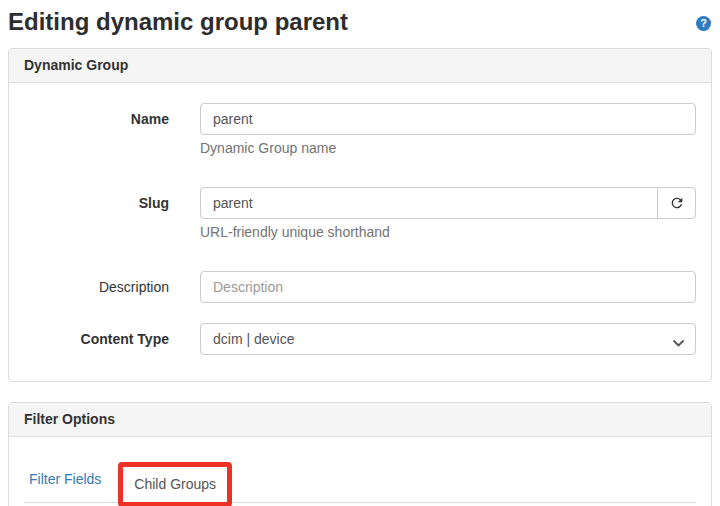 The image size is (720, 506). Describe the element at coordinates (76, 65) in the screenshot. I see `dynamic-group-panel-title: Dynamic Group` at that location.